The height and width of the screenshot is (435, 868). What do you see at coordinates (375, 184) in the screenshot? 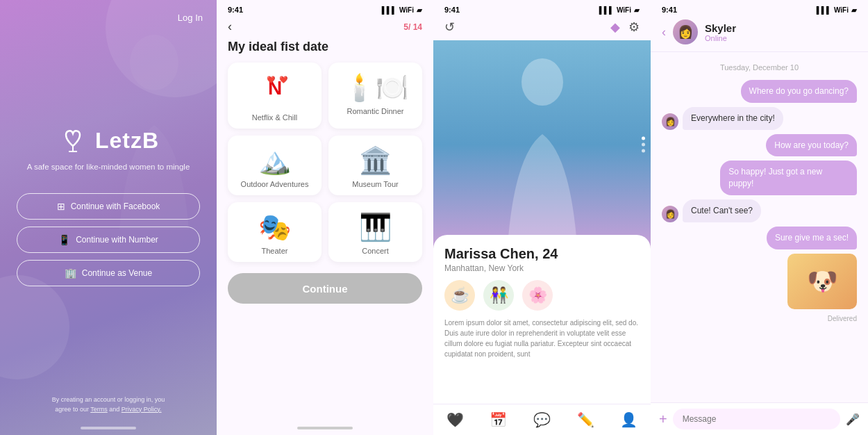
I see `museum-label: Museum Tour` at bounding box center [375, 184].